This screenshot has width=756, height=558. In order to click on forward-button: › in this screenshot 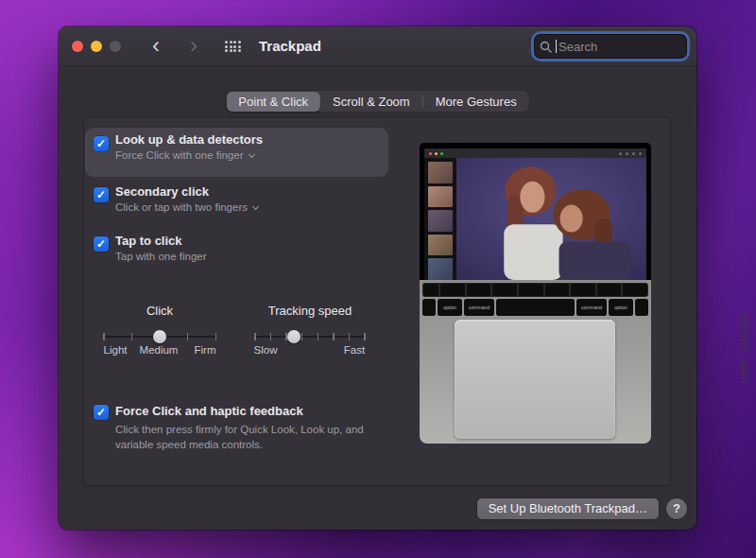, I will do `click(194, 45)`.